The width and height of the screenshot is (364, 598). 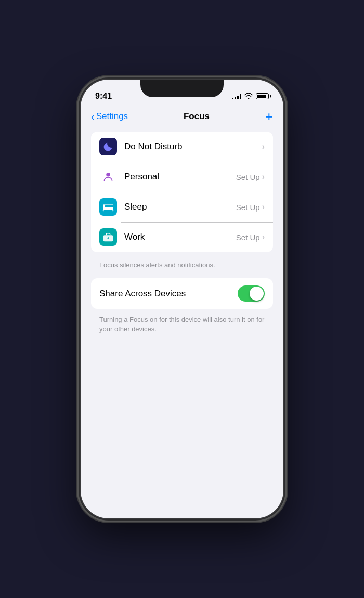 I want to click on share-across-devices-toggle, so click(x=251, y=293).